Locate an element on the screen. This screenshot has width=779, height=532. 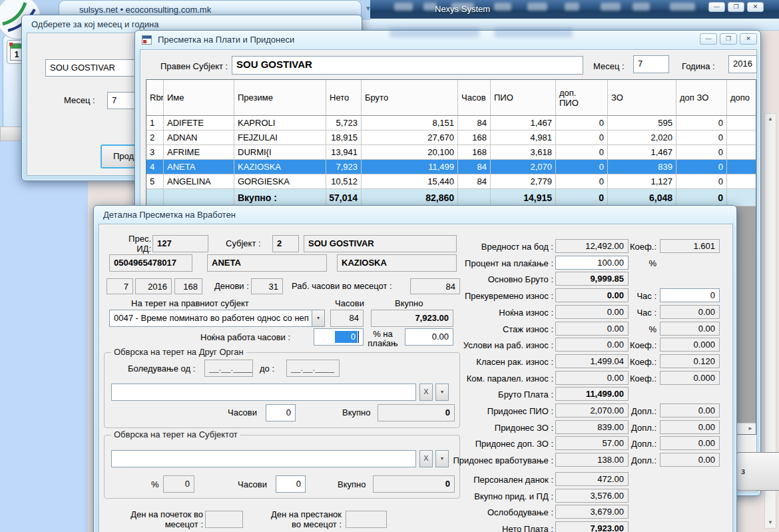
payroll-close-button: ✕ is located at coordinates (748, 39).